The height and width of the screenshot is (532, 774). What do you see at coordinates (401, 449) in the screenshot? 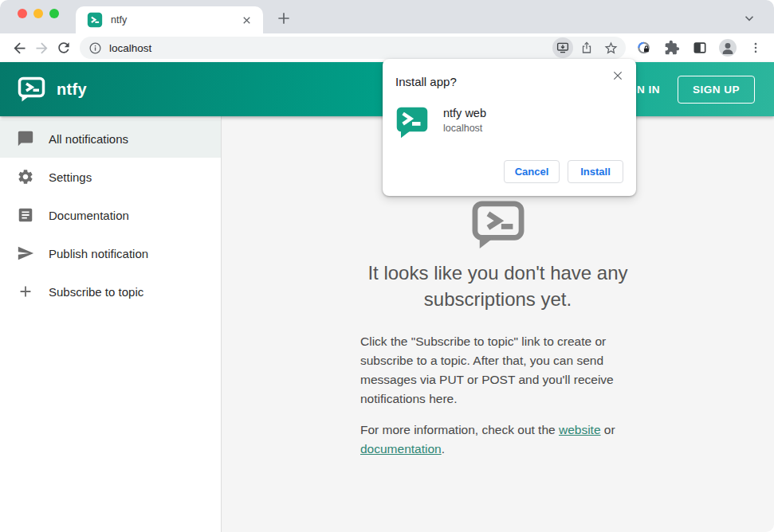
I see `documentation-link: documentation` at bounding box center [401, 449].